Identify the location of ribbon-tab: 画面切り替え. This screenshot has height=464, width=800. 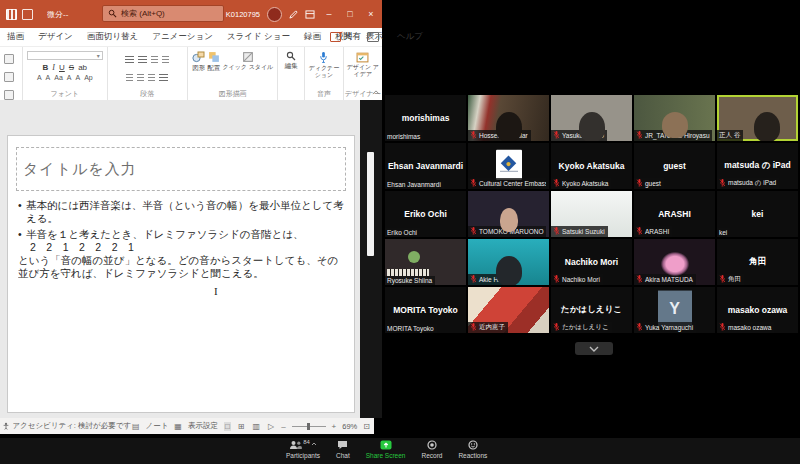
(112, 37).